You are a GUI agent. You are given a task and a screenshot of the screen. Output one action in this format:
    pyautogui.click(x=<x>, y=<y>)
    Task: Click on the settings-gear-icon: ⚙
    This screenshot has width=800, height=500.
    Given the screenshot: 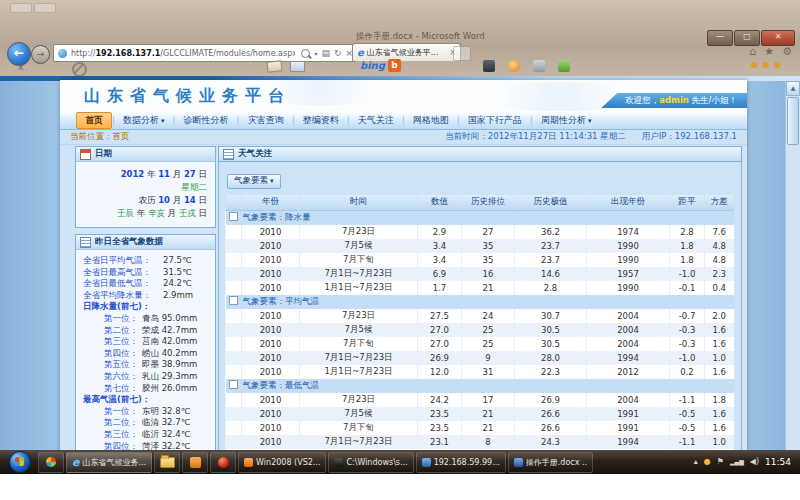 What is the action you would take?
    pyautogui.click(x=787, y=52)
    